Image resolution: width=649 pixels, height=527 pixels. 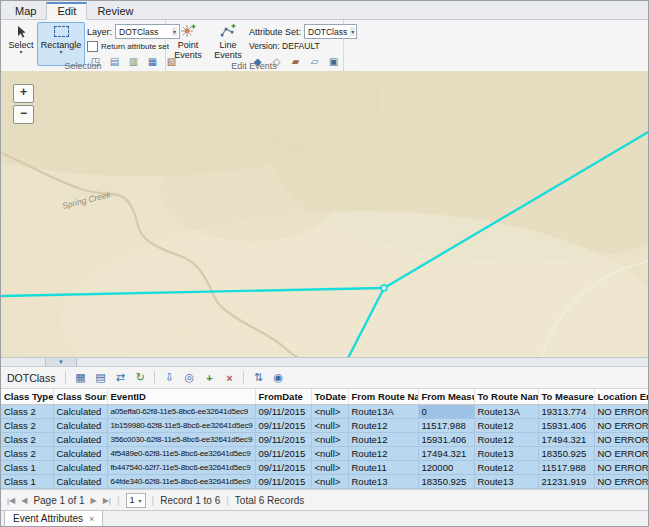 I want to click on cell: 15931.406, so click(x=446, y=440).